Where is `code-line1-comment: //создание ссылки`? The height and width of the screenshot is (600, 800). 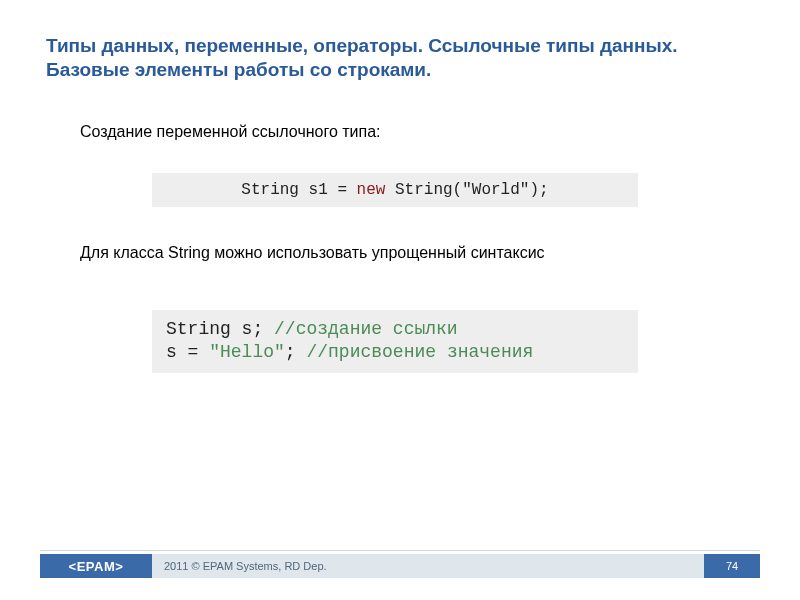
code-line1-comment: //создание ссылки is located at coordinates (366, 329).